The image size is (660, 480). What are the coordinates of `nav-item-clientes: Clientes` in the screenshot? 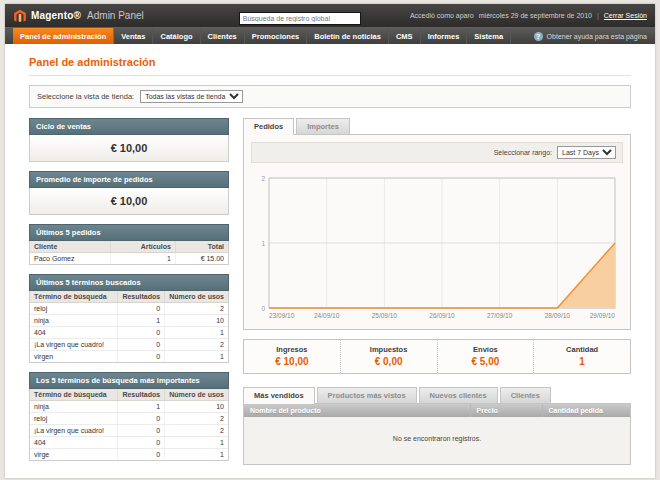 It's located at (223, 36).